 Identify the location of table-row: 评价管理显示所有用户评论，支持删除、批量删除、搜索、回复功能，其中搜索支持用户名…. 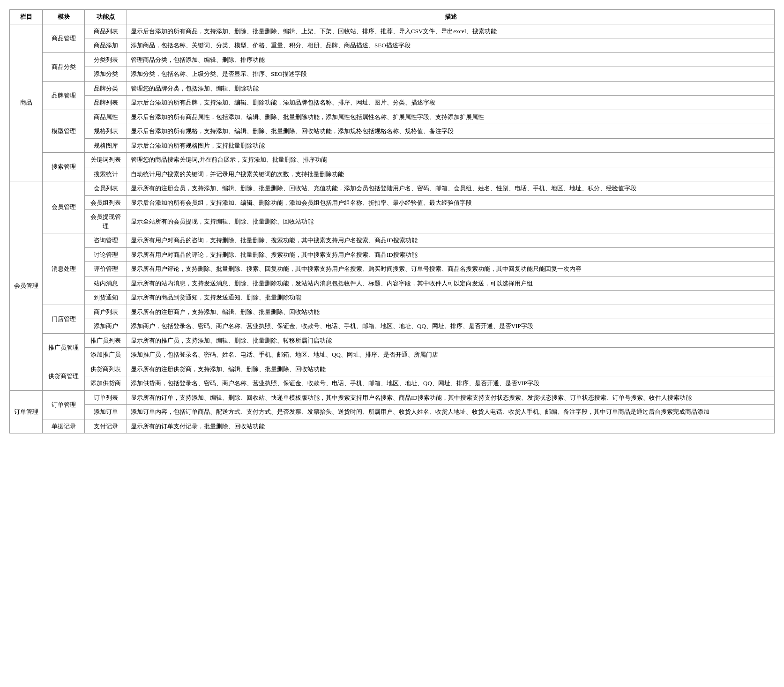
(392, 269).